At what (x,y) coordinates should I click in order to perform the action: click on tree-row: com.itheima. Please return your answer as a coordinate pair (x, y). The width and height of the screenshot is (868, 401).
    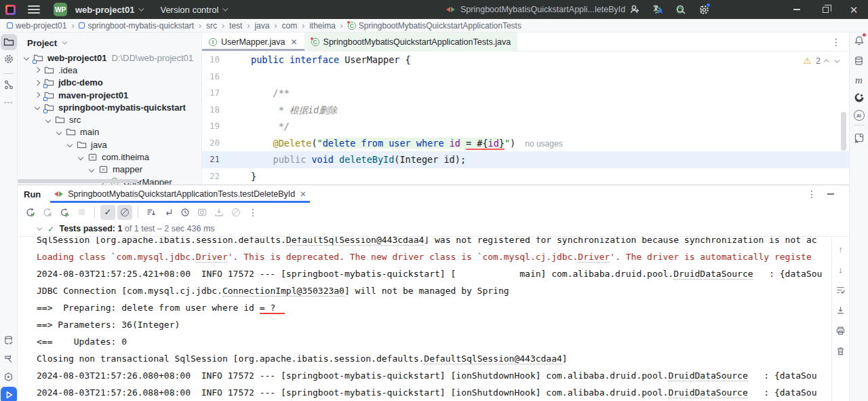
    Looking at the image, I should click on (110, 157).